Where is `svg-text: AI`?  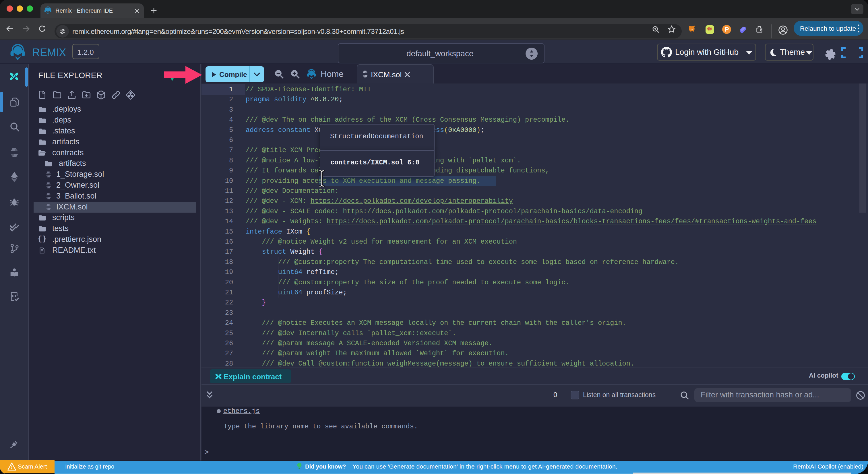 svg-text: AI is located at coordinates (14, 76).